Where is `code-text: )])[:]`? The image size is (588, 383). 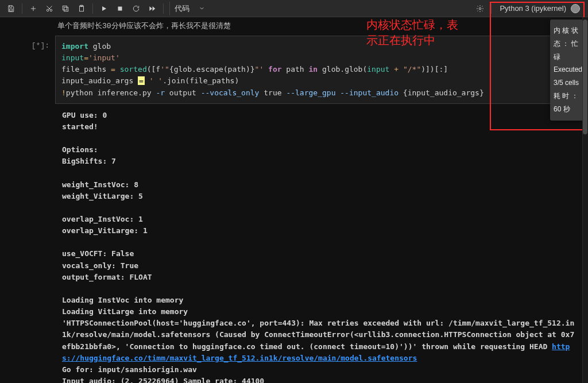 code-text: )])[:] is located at coordinates (434, 69).